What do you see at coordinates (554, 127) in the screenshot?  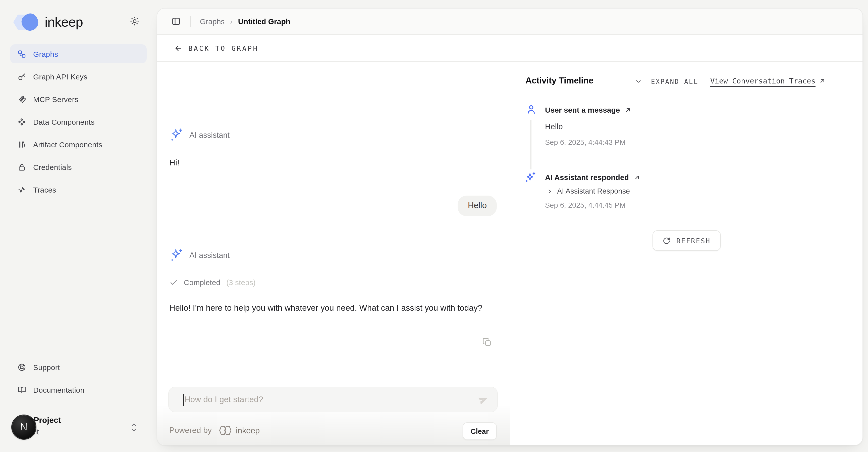 I see `timeline-event-body: Hello` at bounding box center [554, 127].